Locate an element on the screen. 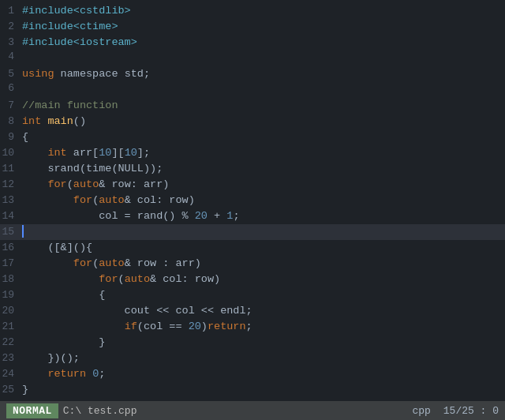  line-content: ([&](){ is located at coordinates (57, 248).